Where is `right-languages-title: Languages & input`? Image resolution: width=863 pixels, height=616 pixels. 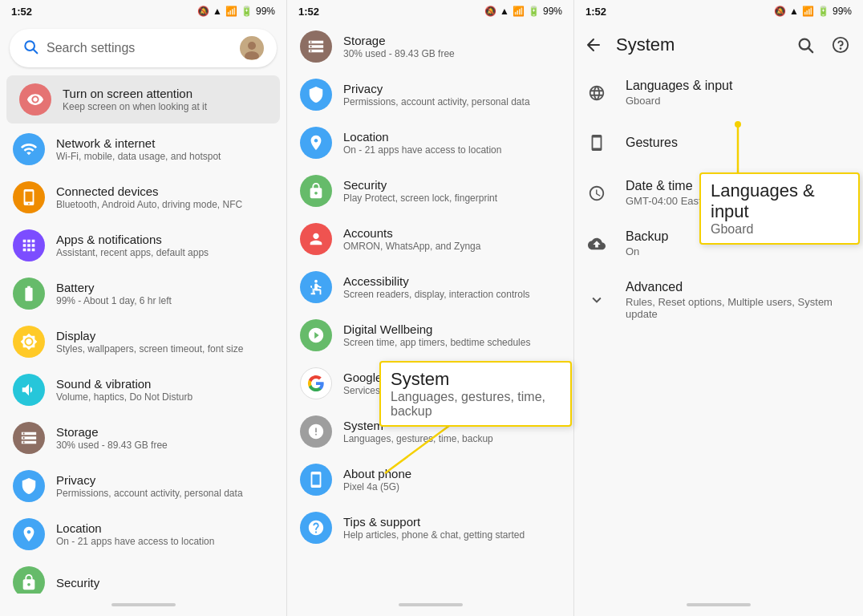
right-languages-title: Languages & input is located at coordinates (738, 86).